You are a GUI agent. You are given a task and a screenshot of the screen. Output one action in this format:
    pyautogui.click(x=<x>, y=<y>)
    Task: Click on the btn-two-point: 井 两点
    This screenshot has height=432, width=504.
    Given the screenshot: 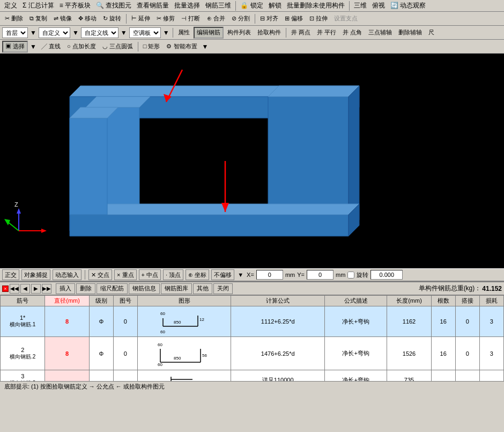 What is the action you would take?
    pyautogui.click(x=301, y=33)
    